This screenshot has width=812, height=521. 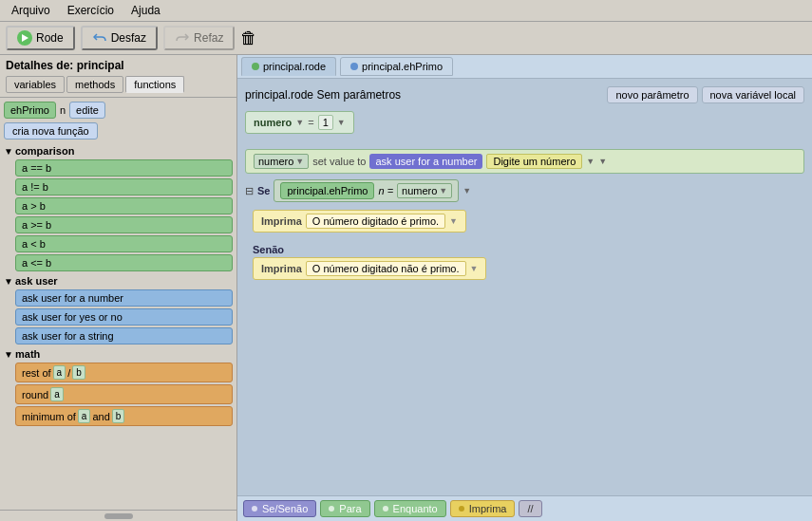 What do you see at coordinates (482, 509) in the screenshot?
I see `btn-imprima: Imprima` at bounding box center [482, 509].